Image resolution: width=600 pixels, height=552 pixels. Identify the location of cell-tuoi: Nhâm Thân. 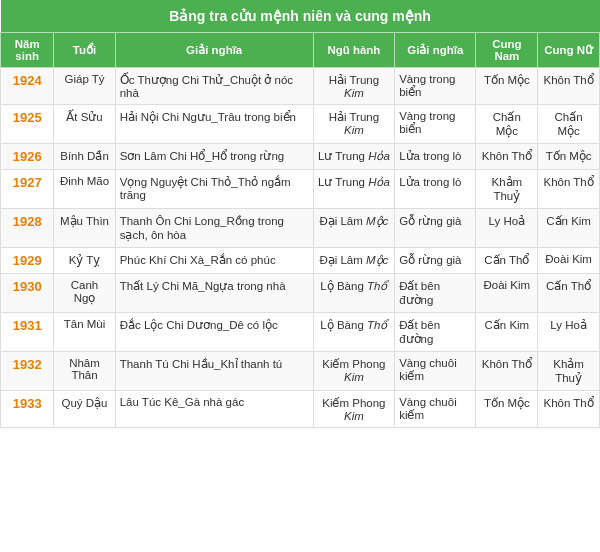
(84, 372).